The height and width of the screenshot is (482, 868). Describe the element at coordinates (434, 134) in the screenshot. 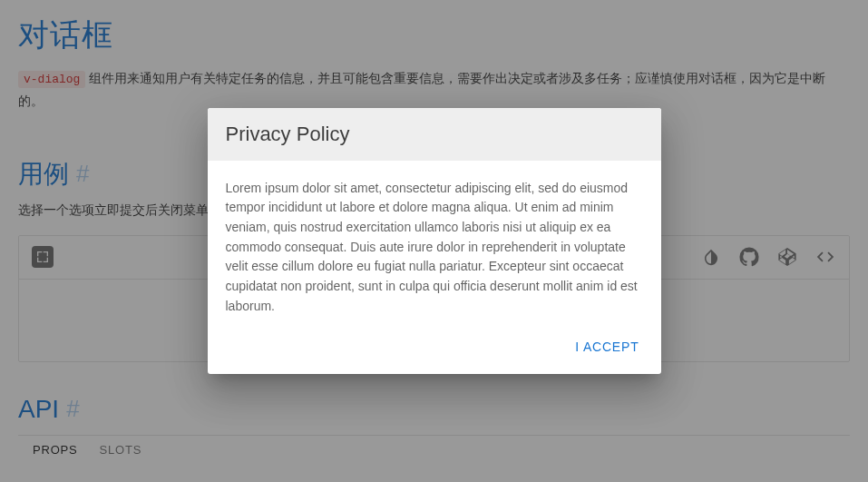

I see `dialog-title: Privacy Policy` at that location.